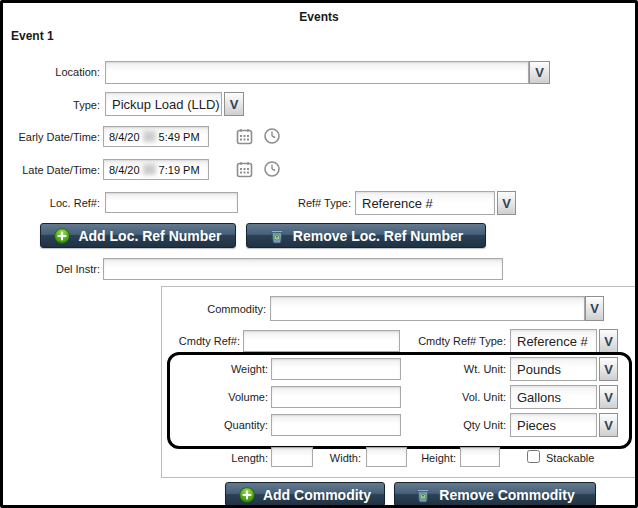 The image size is (638, 508). I want to click on cmdty-ref-label: Cmdty Ref#:, so click(196, 341).